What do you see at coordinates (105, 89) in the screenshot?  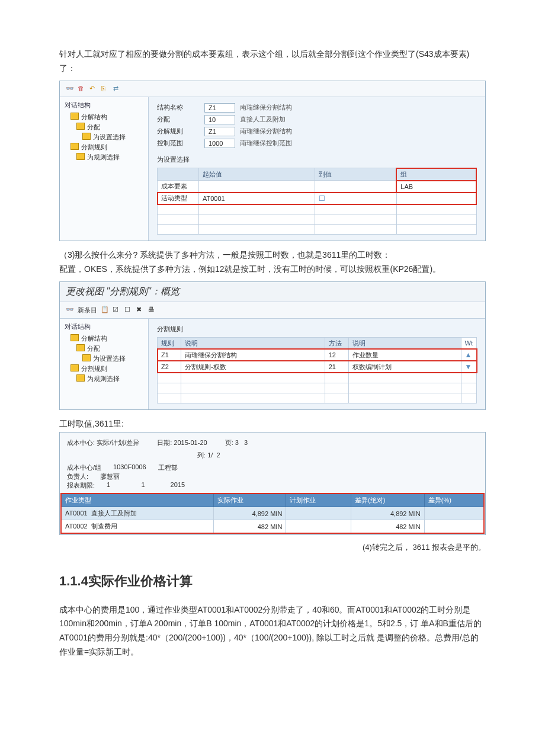 I see `copy-icon: ⎘` at bounding box center [105, 89].